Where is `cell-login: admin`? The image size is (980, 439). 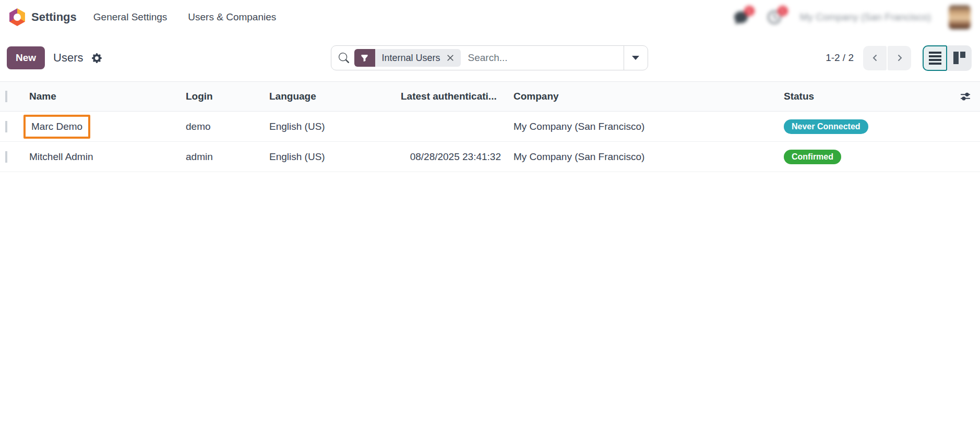
cell-login: admin is located at coordinates (221, 157).